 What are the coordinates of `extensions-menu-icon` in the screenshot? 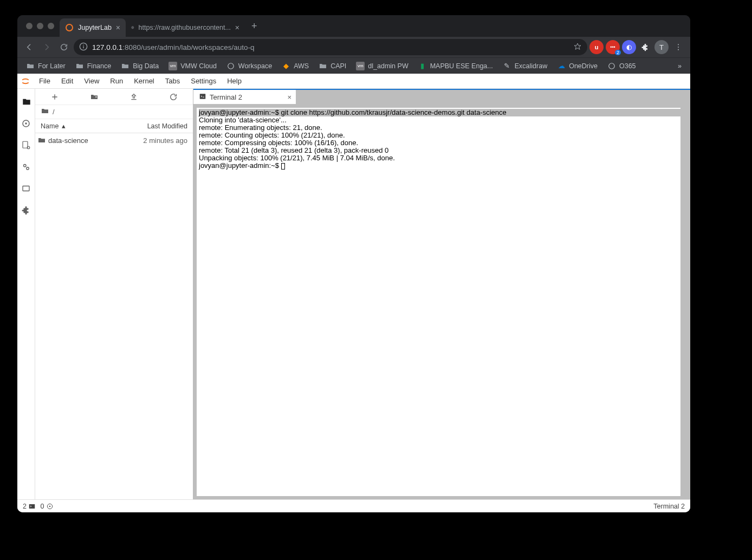 It's located at (645, 47).